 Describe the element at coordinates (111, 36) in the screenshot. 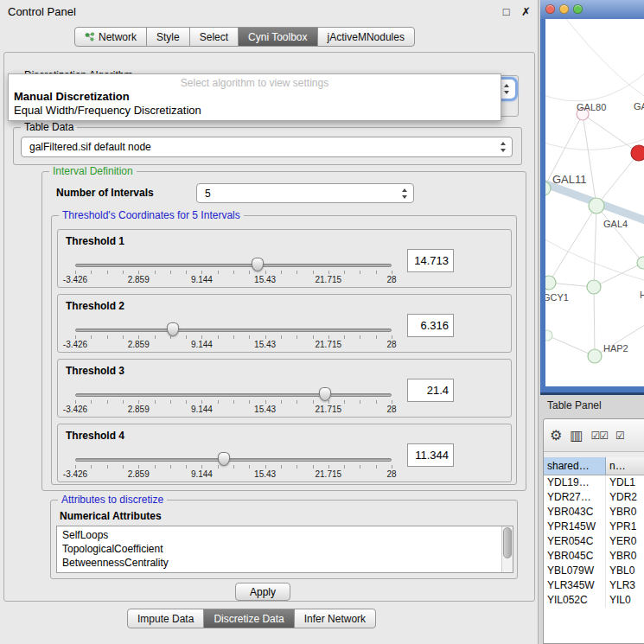

I see `tab-network: Network` at that location.